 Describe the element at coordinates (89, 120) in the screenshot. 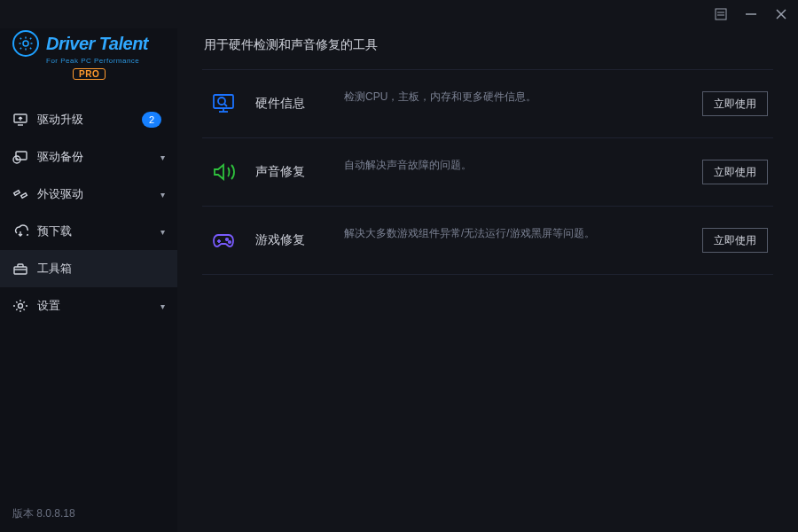

I see `sidebar-item-driver-update: 驱动升级 2` at that location.